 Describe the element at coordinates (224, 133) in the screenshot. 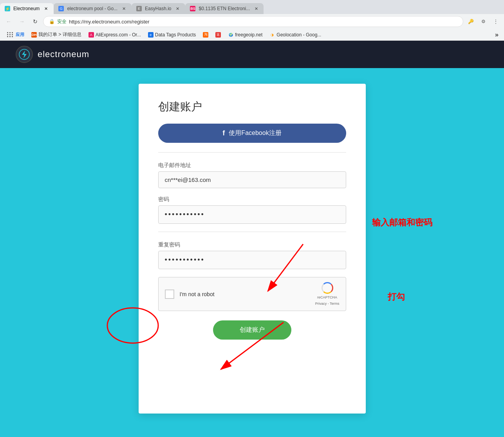

I see `facebook-icon: f` at that location.